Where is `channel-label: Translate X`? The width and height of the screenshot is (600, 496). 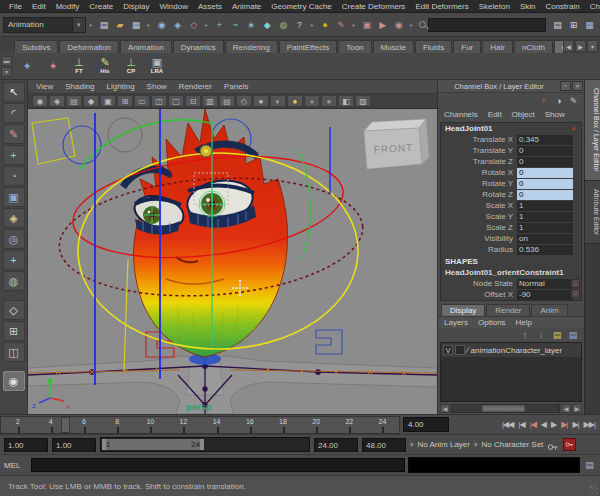 channel-label: Translate X is located at coordinates (479, 140).